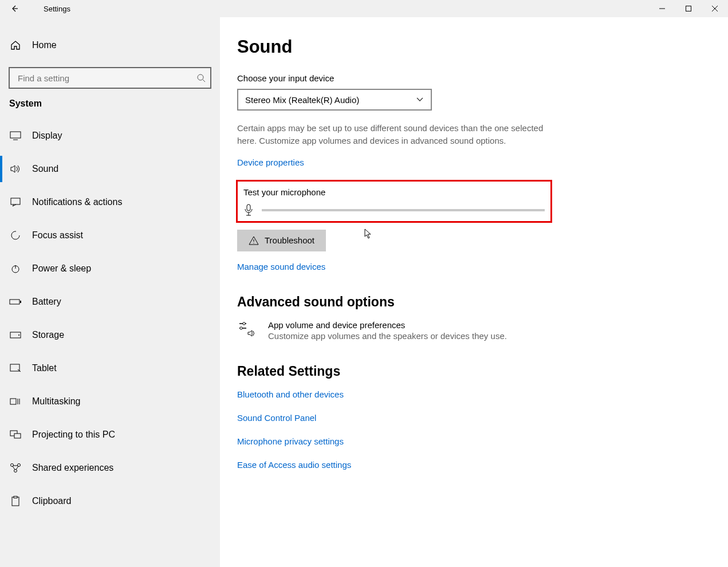  What do you see at coordinates (471, 302) in the screenshot?
I see `advanced-heading: Advanced sound options` at bounding box center [471, 302].